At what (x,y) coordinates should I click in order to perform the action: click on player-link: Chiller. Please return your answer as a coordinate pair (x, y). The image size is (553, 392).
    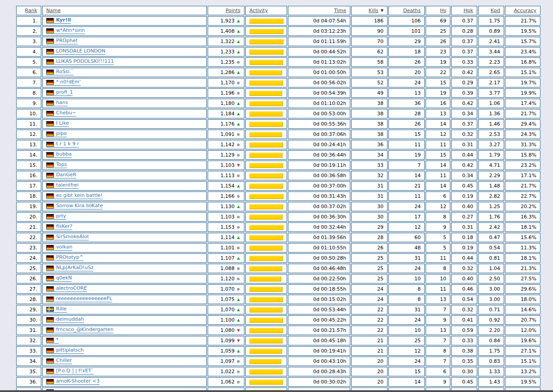
    Looking at the image, I should click on (59, 361).